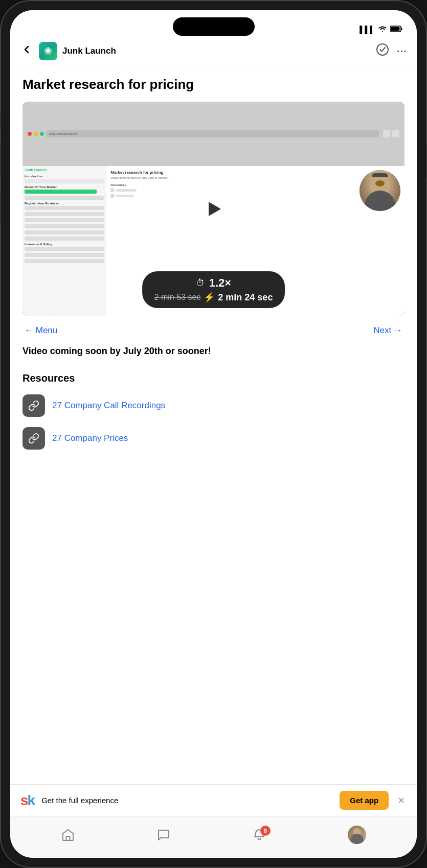  Describe the element at coordinates (214, 378) in the screenshot. I see `resources-title: Resources` at that location.